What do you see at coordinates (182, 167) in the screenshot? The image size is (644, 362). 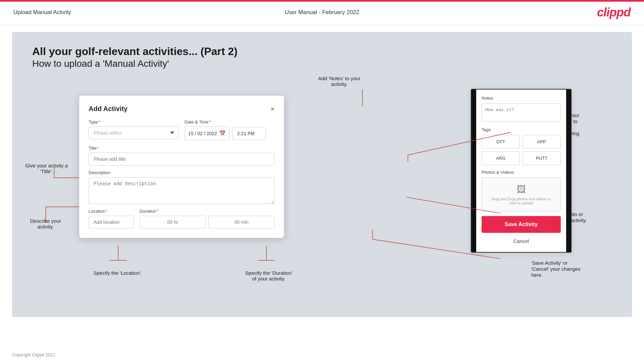 I see `add-activity-modal: Add Activity × Type* Please select Date …` at bounding box center [182, 167].